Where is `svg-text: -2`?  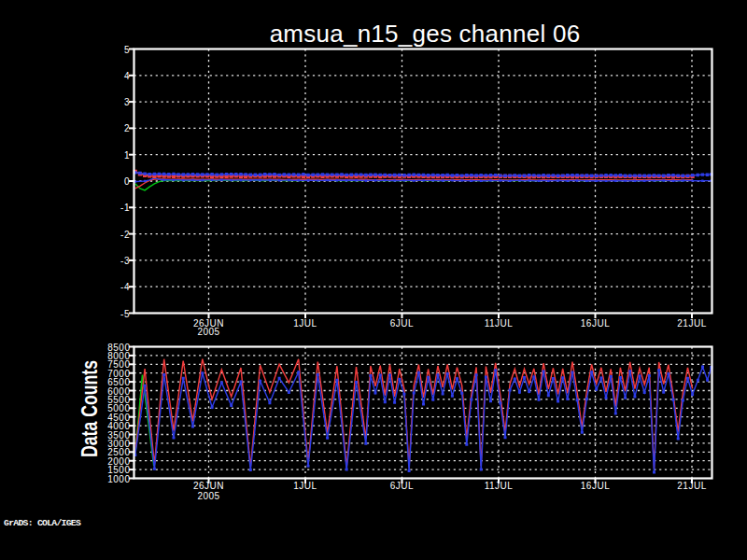
svg-text: -2 is located at coordinates (125, 235).